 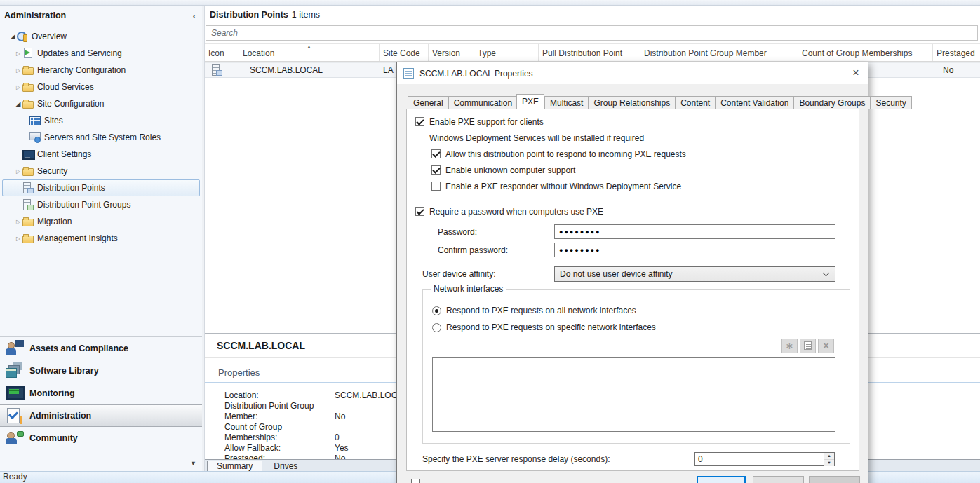 What do you see at coordinates (592, 33) in the screenshot?
I see `search-input` at bounding box center [592, 33].